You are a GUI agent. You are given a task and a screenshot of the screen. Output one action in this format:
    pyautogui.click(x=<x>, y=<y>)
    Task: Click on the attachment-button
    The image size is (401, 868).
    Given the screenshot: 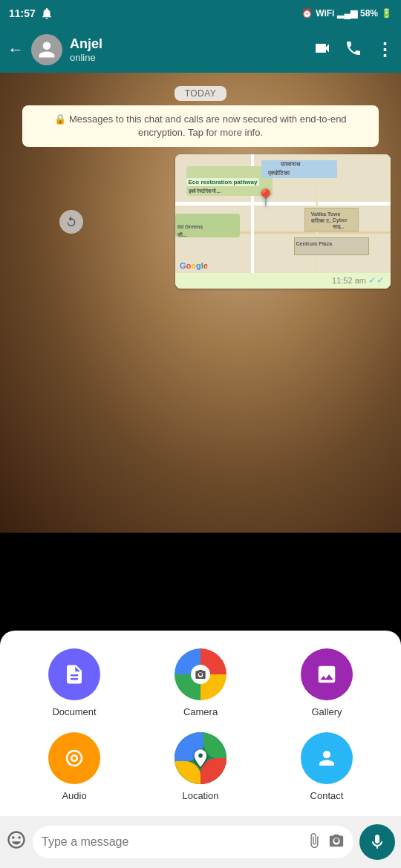 What is the action you would take?
    pyautogui.click(x=314, y=843)
    